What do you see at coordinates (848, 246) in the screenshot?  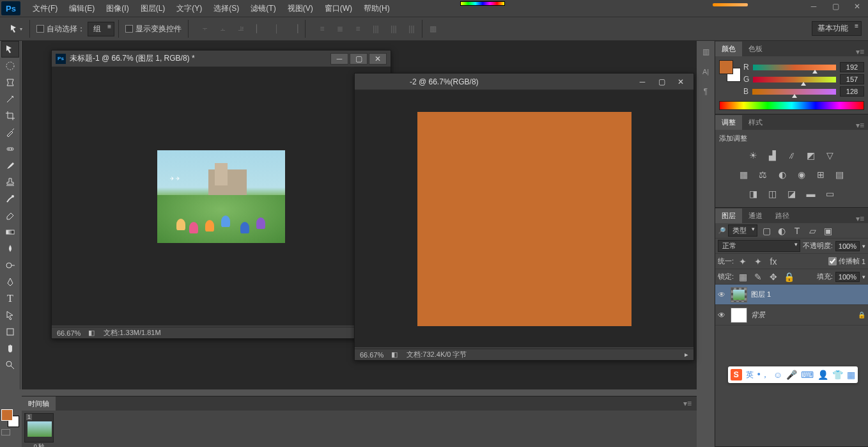 I see `opacity-value: 100%` at bounding box center [848, 246].